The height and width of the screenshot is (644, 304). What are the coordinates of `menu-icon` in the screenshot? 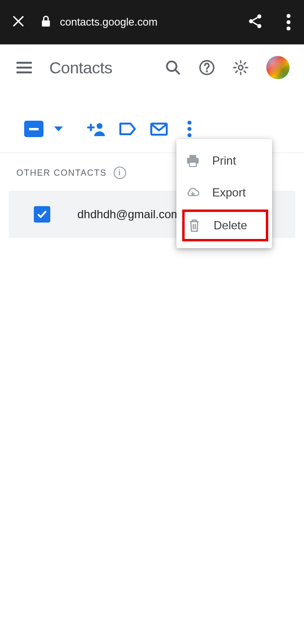 It's located at (24, 68).